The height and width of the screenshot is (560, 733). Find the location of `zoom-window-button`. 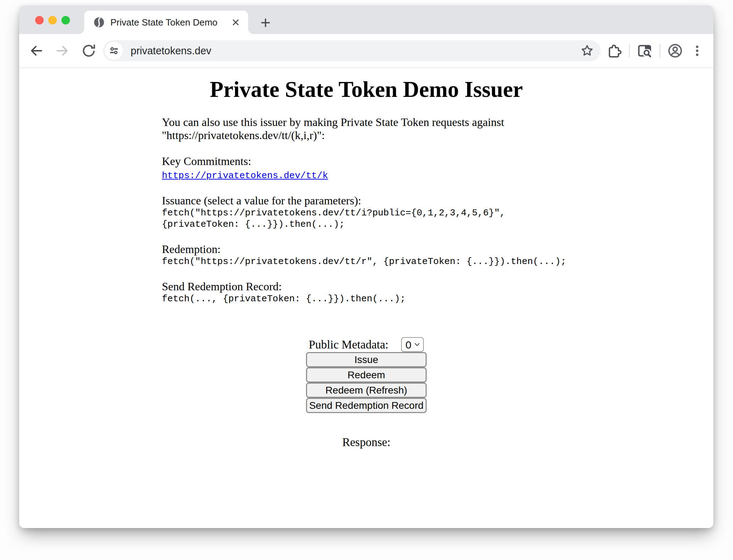

zoom-window-button is located at coordinates (66, 20).